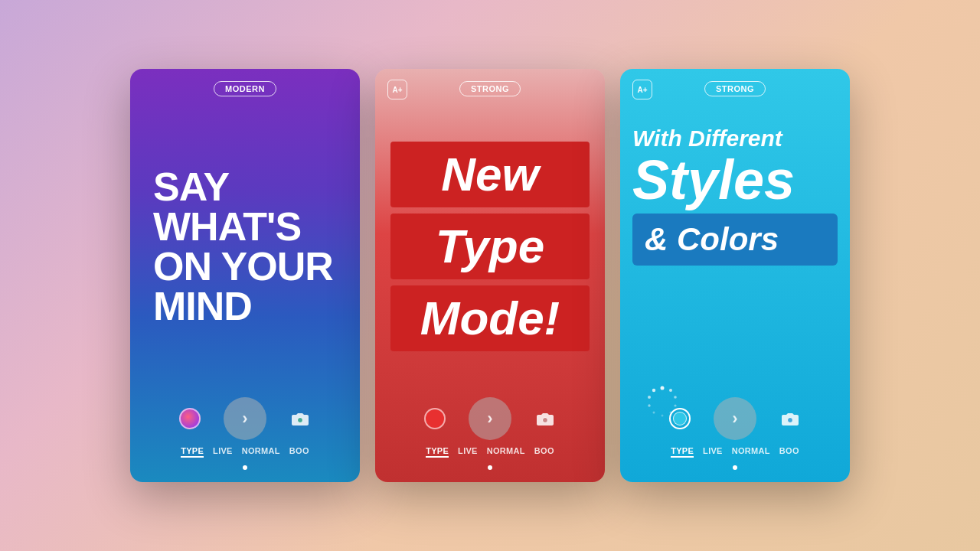 The width and height of the screenshot is (980, 551). Describe the element at coordinates (751, 452) in the screenshot. I see `phone-3-mode-normal: NORMAL` at that location.